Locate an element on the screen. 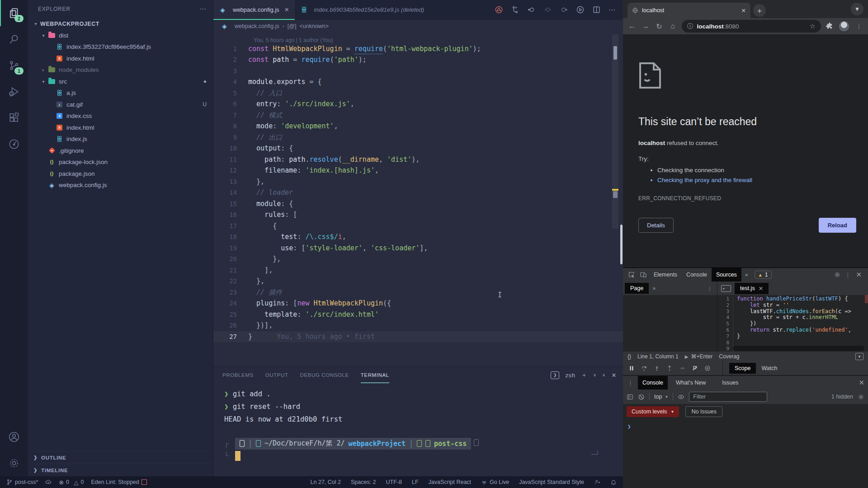 The image size is (868, 488). tree-item-index.html: 5index.html is located at coordinates (120, 128).